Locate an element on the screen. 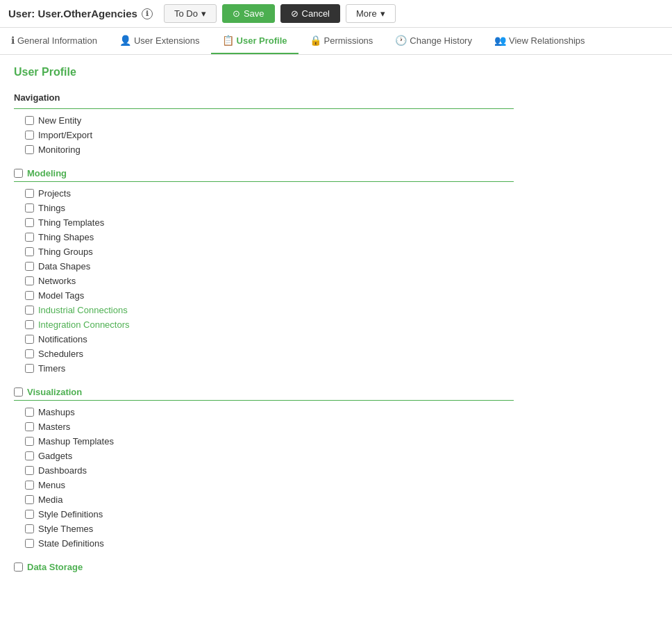 This screenshot has height=625, width=672. masters-checkbox is located at coordinates (29, 426).